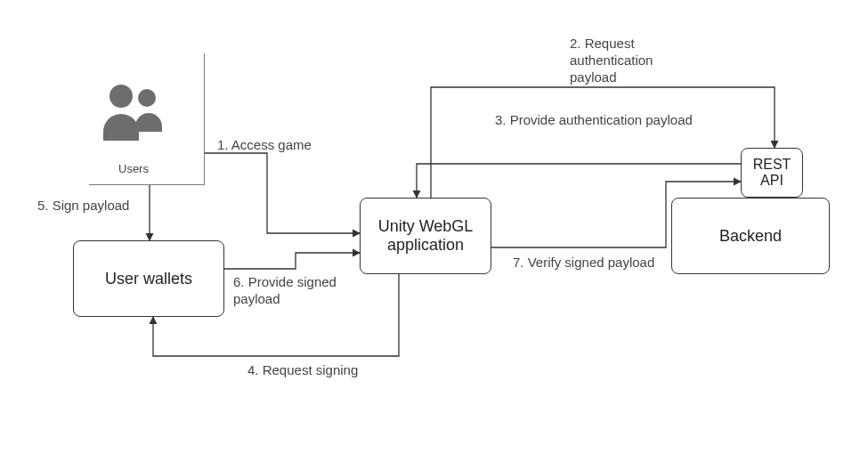 Image resolution: width=868 pixels, height=462 pixels. What do you see at coordinates (264, 146) in the screenshot?
I see `label-access-game: 1. Access game` at bounding box center [264, 146].